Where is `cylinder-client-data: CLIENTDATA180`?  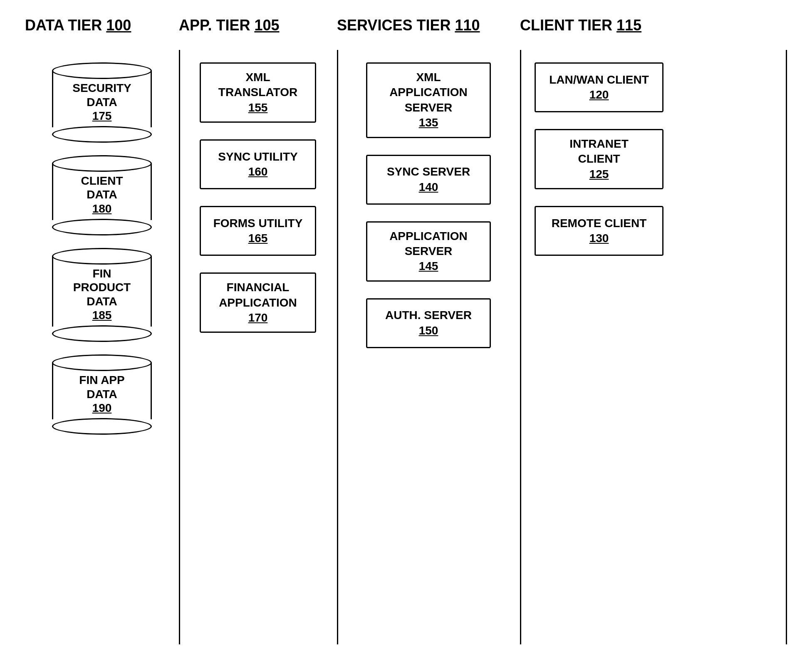 cylinder-client-data: CLIENTDATA180 is located at coordinates (102, 196).